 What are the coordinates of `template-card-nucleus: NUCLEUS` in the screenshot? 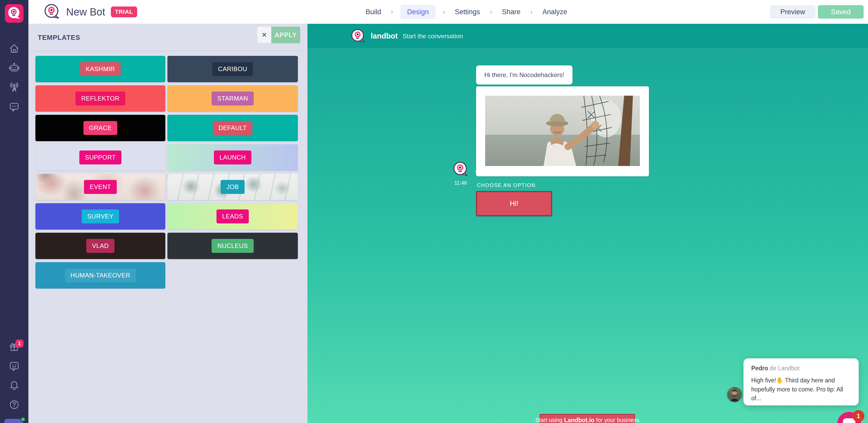 It's located at (232, 246).